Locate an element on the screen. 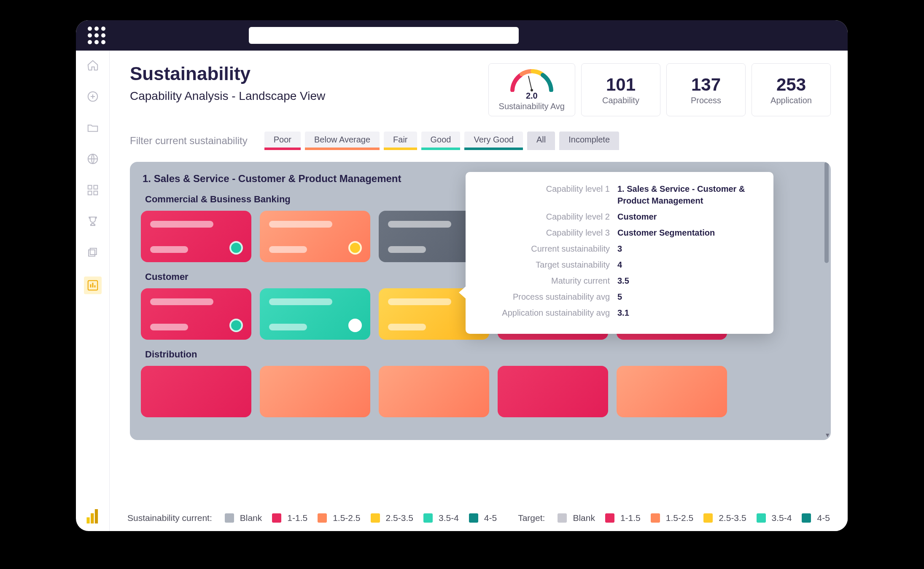  tooltip-value: Customer is located at coordinates (688, 217).